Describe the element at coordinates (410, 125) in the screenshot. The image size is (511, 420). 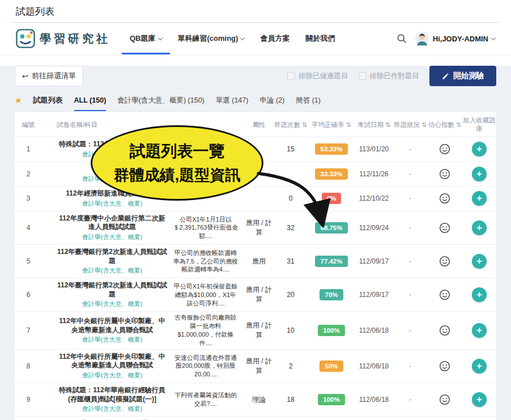
I see `column-header-7: 答題狀況⇅` at that location.